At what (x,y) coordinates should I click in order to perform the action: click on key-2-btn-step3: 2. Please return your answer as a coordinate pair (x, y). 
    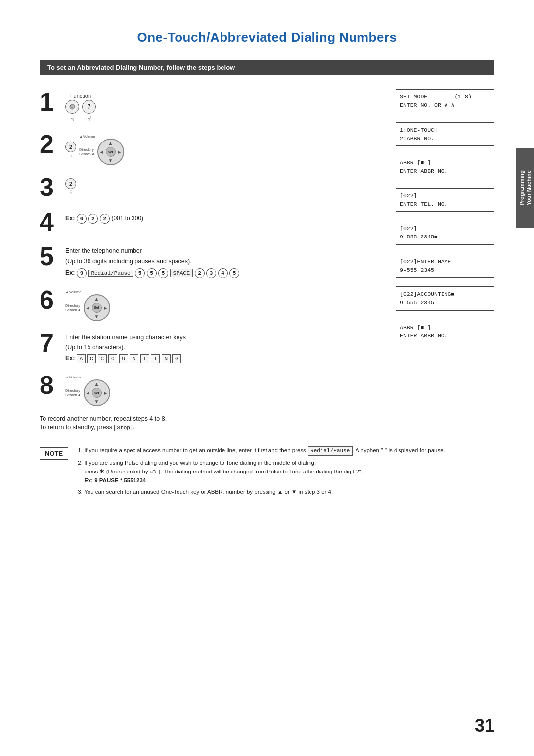
    Looking at the image, I should click on (71, 184).